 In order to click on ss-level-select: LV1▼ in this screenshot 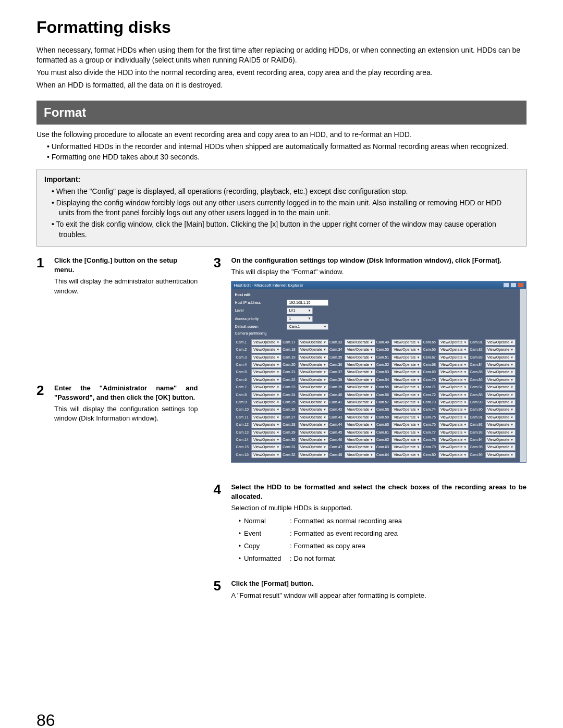, I will do `click(300, 311)`.